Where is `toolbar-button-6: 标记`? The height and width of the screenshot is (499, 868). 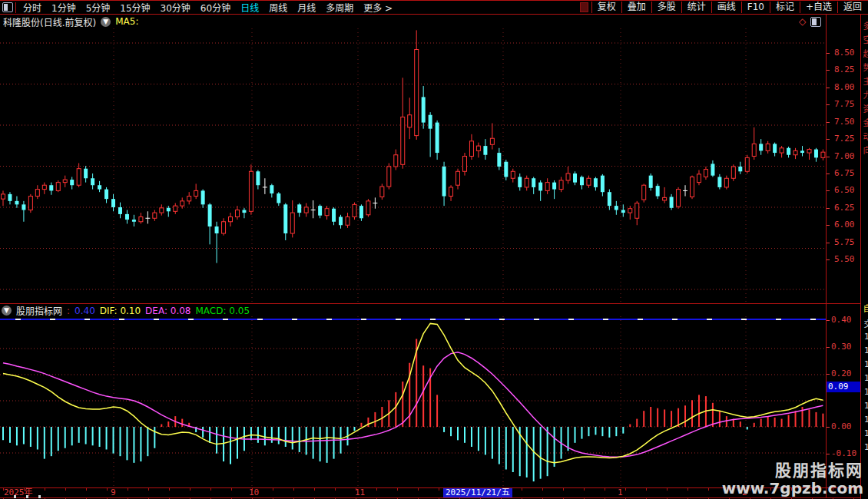
toolbar-button-6: 标记 is located at coordinates (785, 8).